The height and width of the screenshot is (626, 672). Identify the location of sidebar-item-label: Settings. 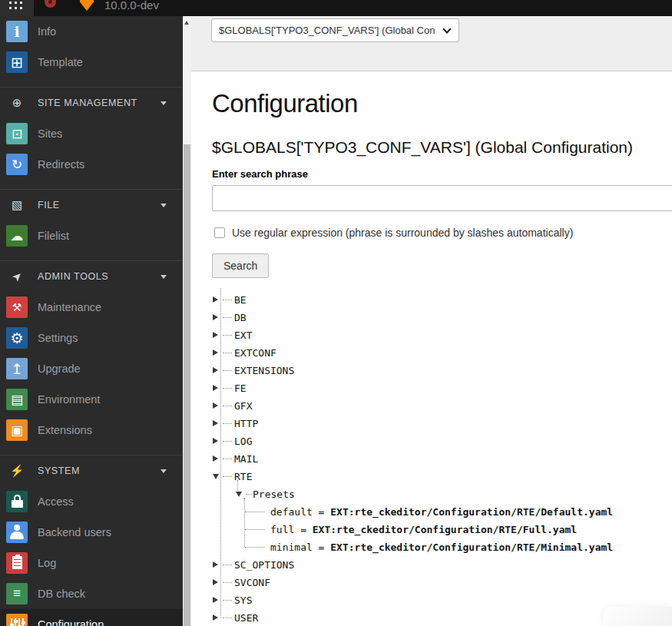
(58, 338).